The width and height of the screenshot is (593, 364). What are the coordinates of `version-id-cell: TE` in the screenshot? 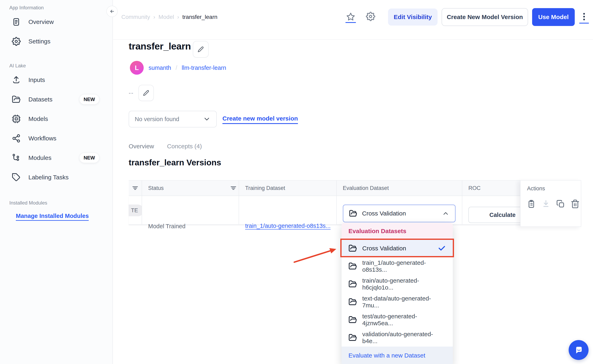 It's located at (135, 210).